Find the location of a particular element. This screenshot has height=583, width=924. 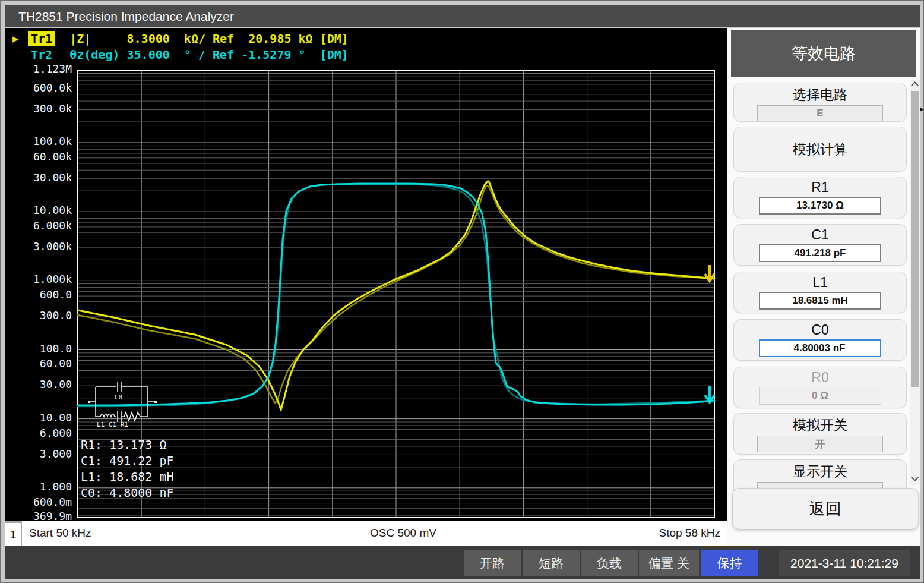

osc-level-label: OSC 500 mV is located at coordinates (403, 533).